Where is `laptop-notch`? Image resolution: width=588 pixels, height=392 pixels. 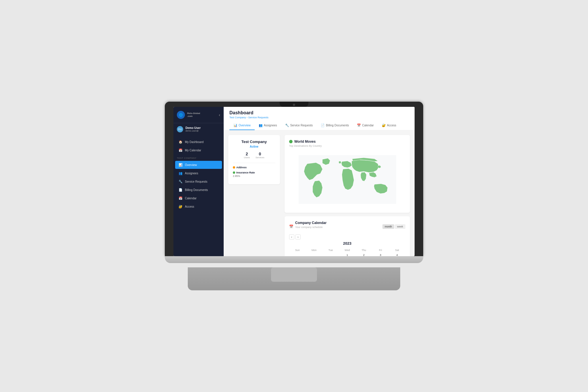
laptop-notch is located at coordinates (294, 104).